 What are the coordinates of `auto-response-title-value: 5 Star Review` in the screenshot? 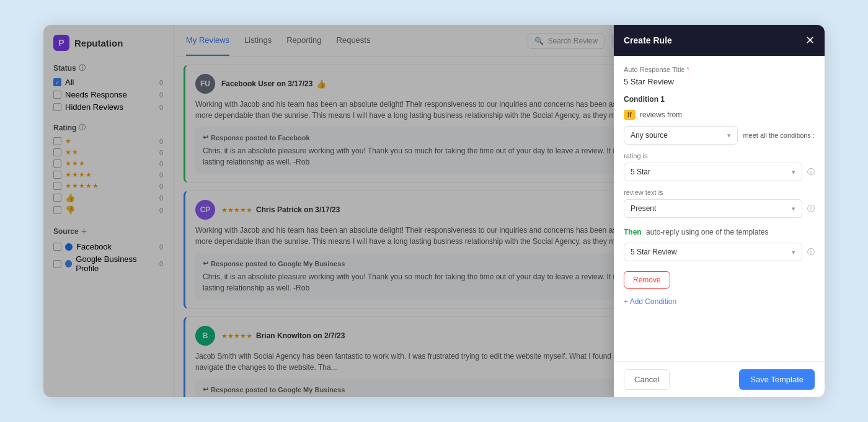 It's located at (719, 82).